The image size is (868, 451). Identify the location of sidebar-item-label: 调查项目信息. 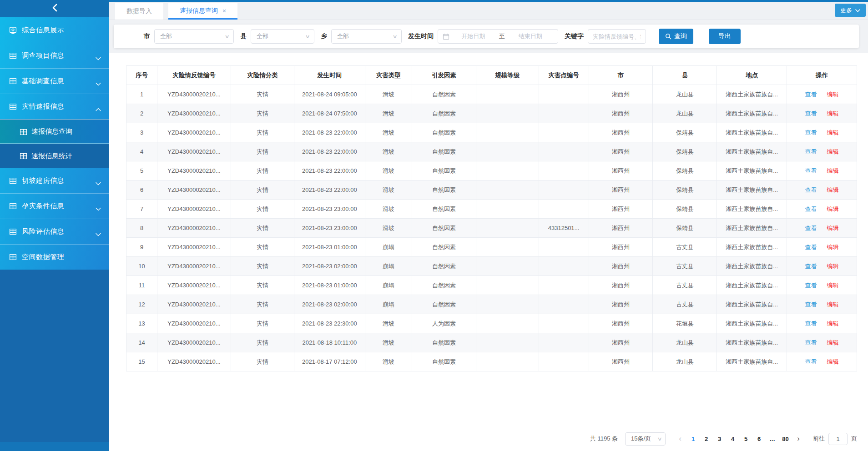
(59, 55).